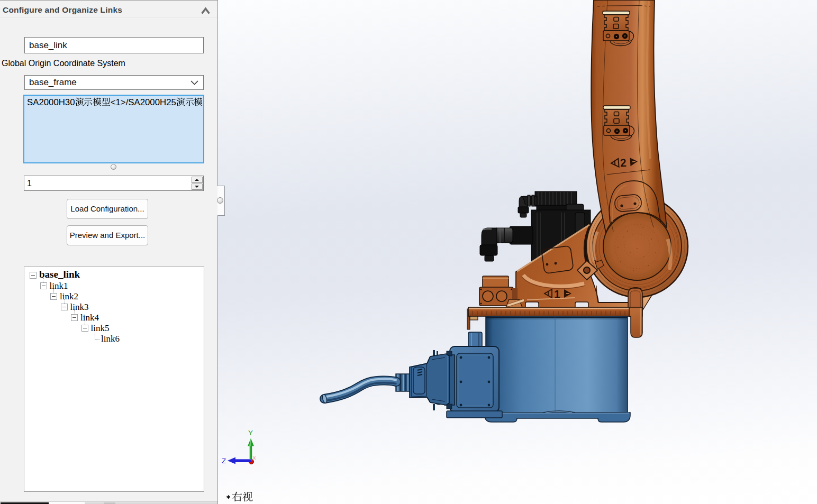 This screenshot has height=504, width=817. I want to click on tree-item-label: link6, so click(110, 339).